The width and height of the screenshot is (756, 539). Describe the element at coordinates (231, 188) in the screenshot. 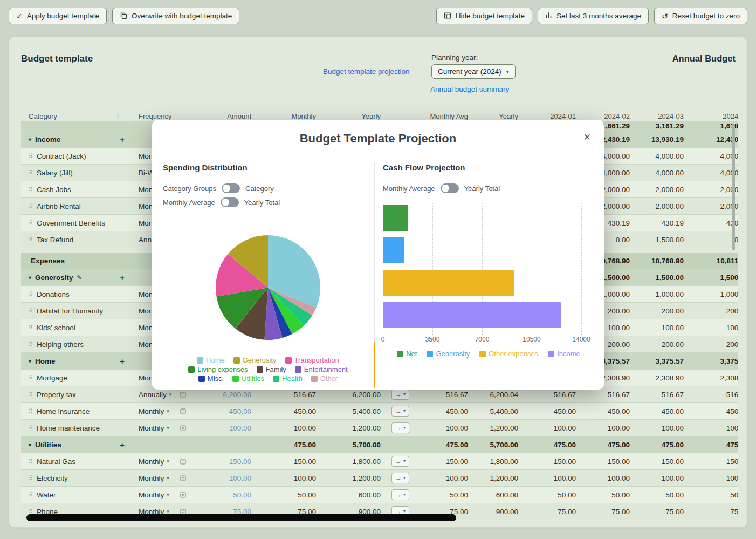

I see `category-groups-toggle` at that location.